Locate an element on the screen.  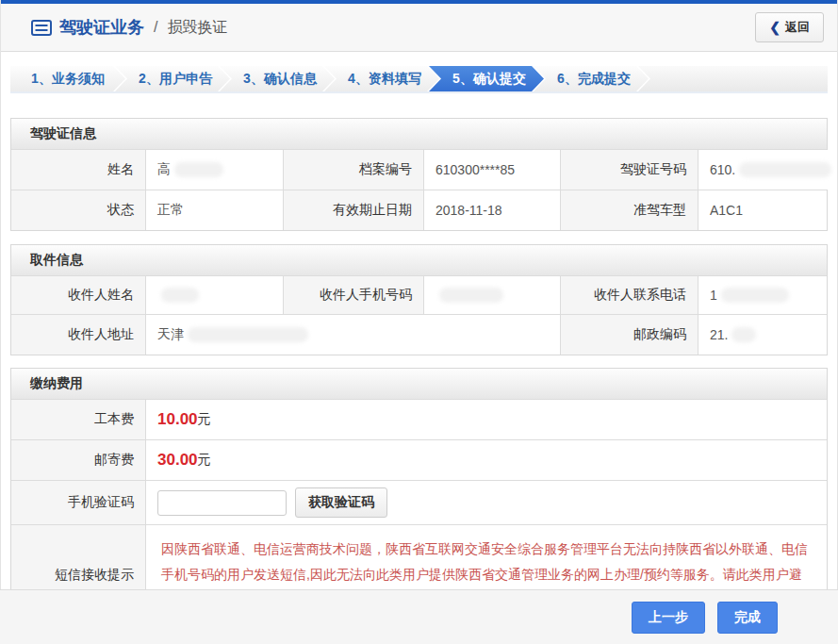
back-button-label: 返回 is located at coordinates (797, 27).